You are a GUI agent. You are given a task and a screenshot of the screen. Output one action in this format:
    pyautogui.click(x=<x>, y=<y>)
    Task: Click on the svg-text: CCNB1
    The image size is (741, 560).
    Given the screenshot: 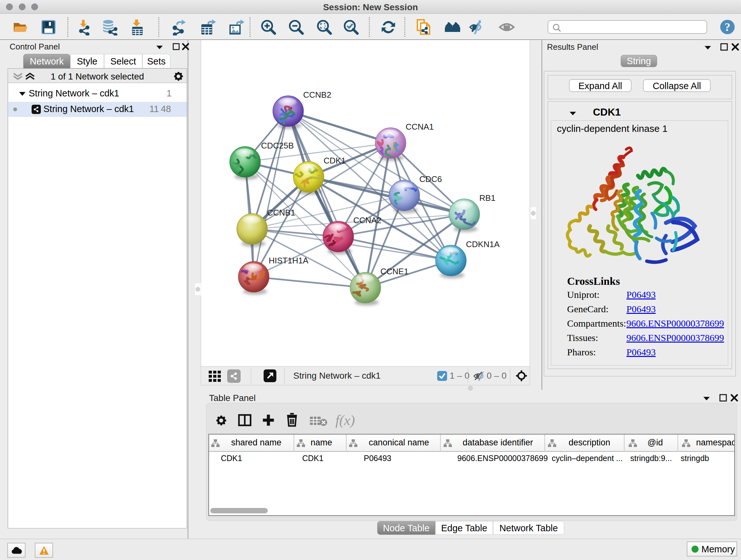 What is the action you would take?
    pyautogui.click(x=281, y=212)
    